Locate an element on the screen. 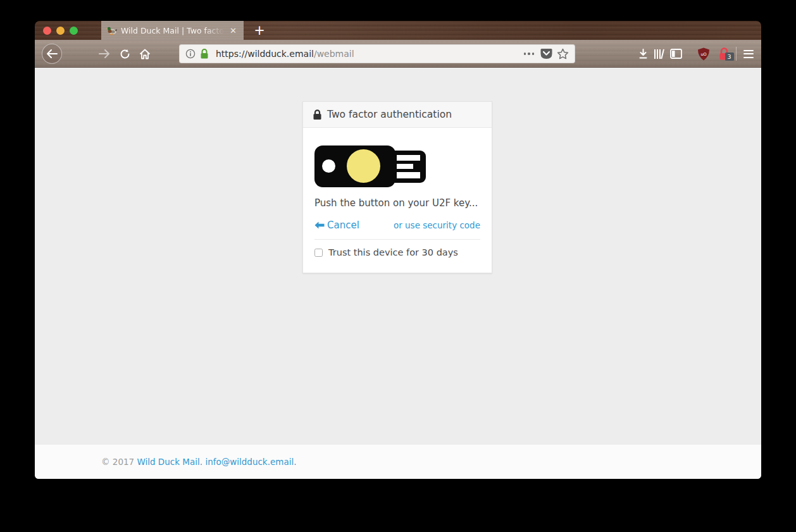 The image size is (796, 532). library-icon is located at coordinates (659, 54).